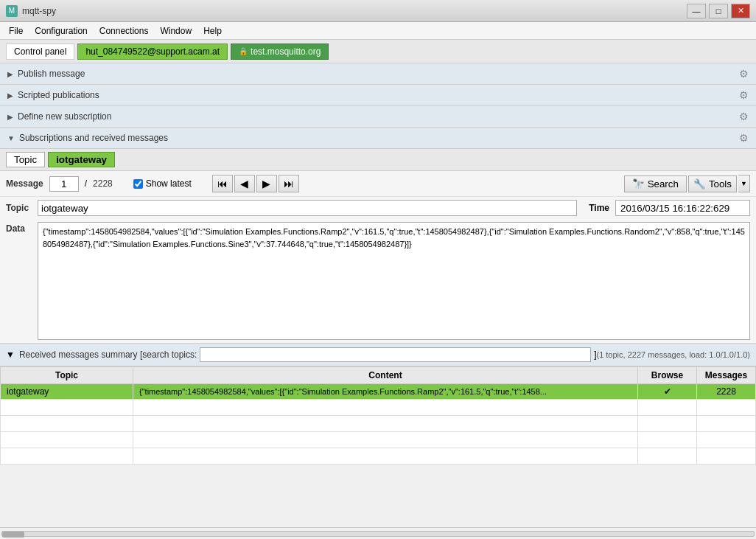 The image size is (756, 539). What do you see at coordinates (16, 31) in the screenshot?
I see `menu-file: File` at bounding box center [16, 31].